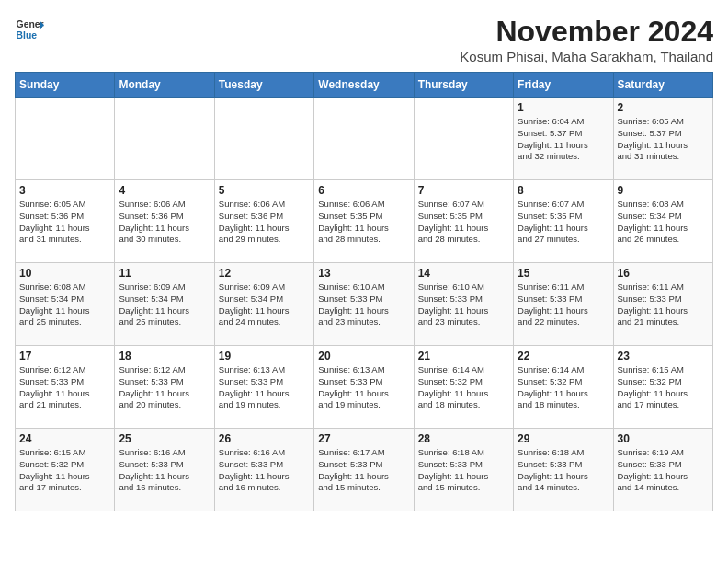 The width and height of the screenshot is (728, 563). Describe the element at coordinates (164, 356) in the screenshot. I see `day-number: 18` at that location.